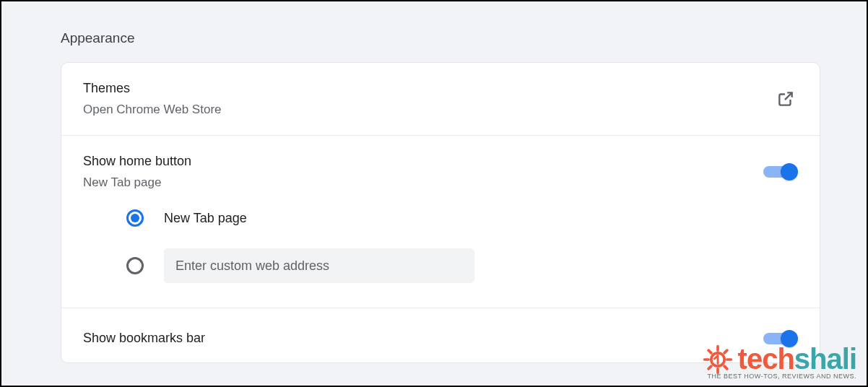 The image size is (868, 387). What do you see at coordinates (423, 338) in the screenshot?
I see `bookmarks-title: Show bookmarks bar` at bounding box center [423, 338].